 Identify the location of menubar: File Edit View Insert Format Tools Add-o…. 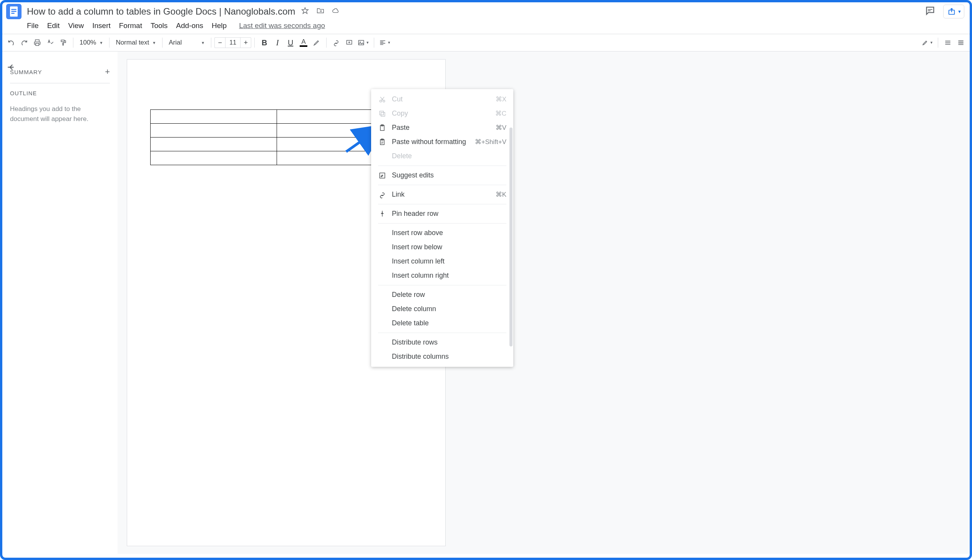
(486, 27).